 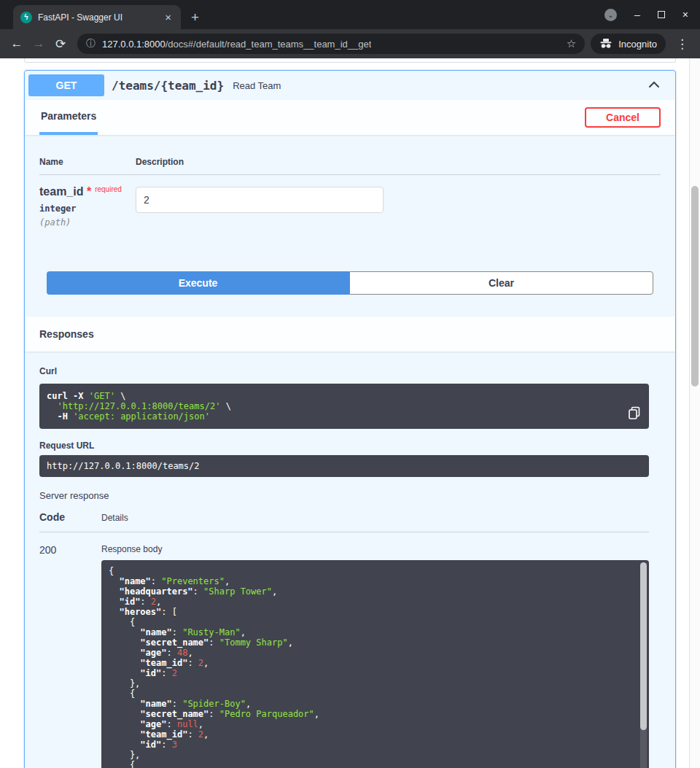 What do you see at coordinates (344, 406) in the screenshot?
I see `curl-command: curl -X 'GET' \ 'http://127.0.0.1:8000/t…` at bounding box center [344, 406].